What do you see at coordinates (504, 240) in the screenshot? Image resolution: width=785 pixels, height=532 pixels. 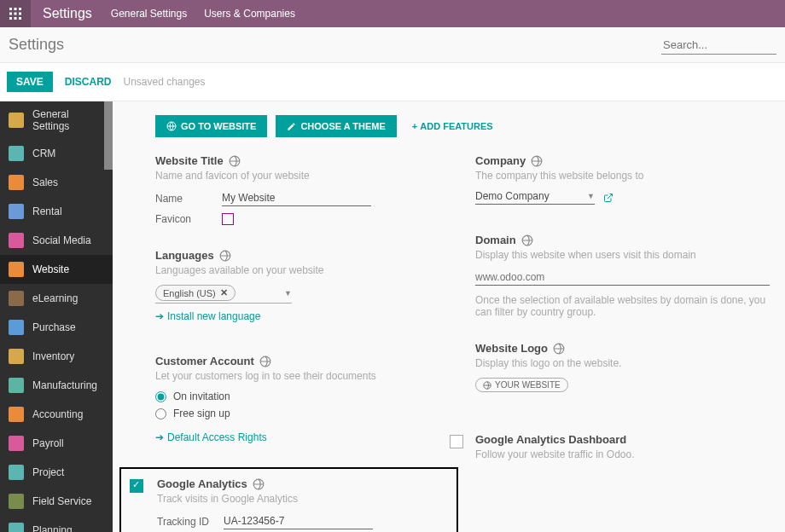 I see `domain-heading: Domain` at bounding box center [504, 240].